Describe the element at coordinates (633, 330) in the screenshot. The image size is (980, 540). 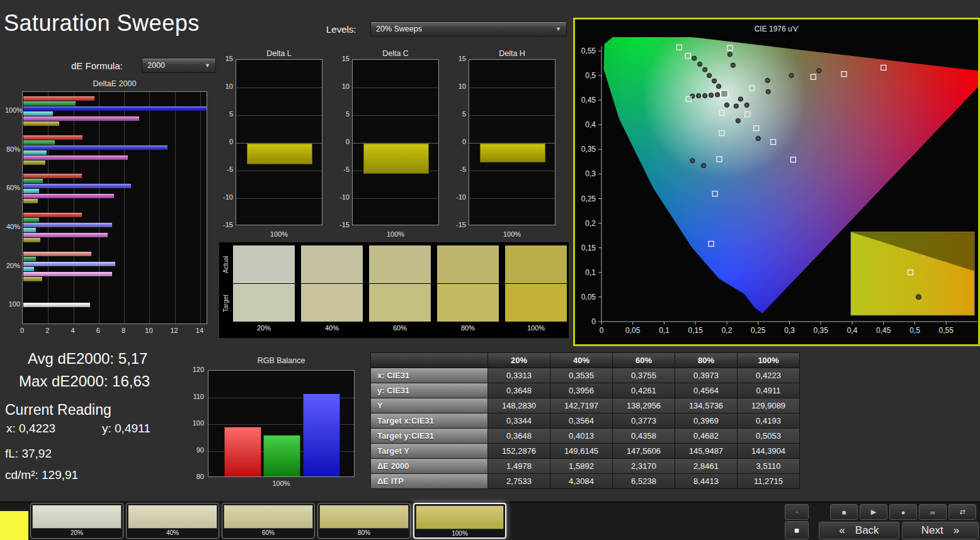
I see `svg-text: 0,05` at that location.